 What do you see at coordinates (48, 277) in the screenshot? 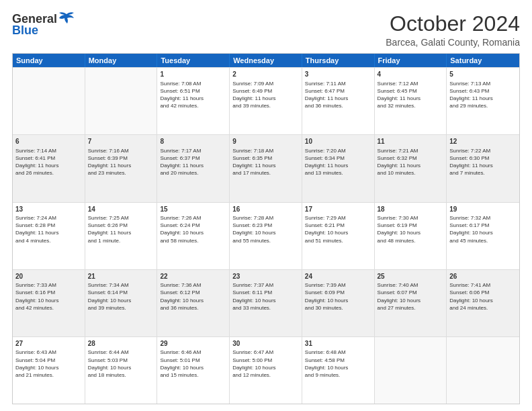
I see `day-number: 20` at bounding box center [48, 277].